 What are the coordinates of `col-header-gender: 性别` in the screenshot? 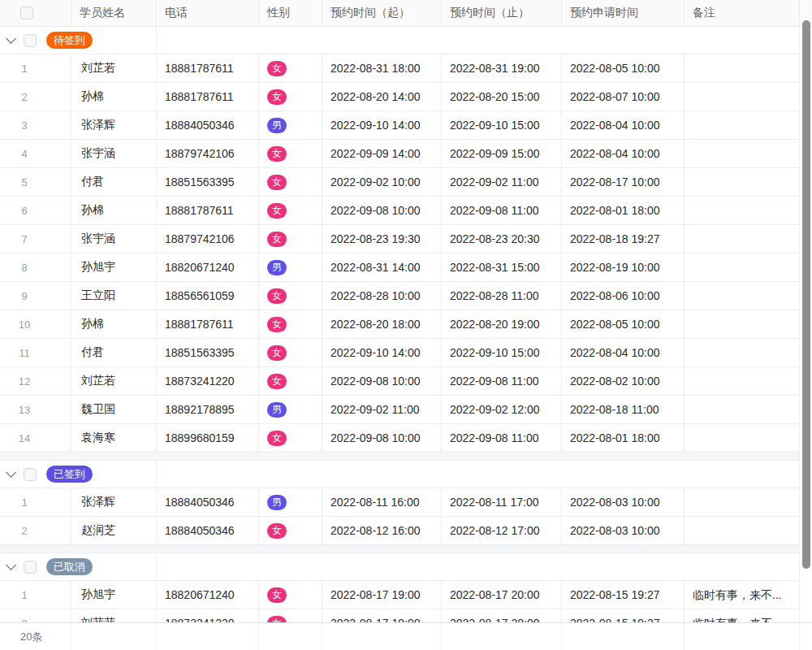 It's located at (291, 13).